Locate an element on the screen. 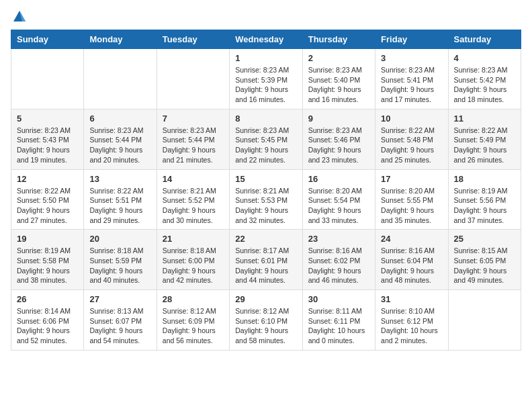 This screenshot has width=532, height=411. day-of-week-header: Tuesday is located at coordinates (193, 40).